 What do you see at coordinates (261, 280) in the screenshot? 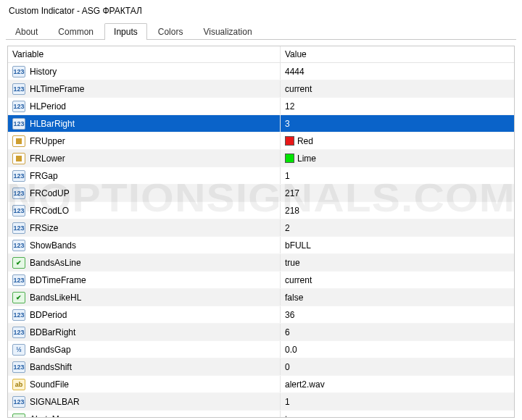
I see `grid-row: 123BDTimeFramecurrent` at bounding box center [261, 280].